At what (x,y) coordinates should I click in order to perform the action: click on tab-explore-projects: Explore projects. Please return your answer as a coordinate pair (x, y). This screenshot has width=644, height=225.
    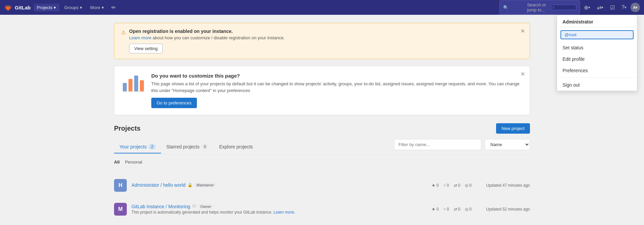
    Looking at the image, I should click on (236, 147).